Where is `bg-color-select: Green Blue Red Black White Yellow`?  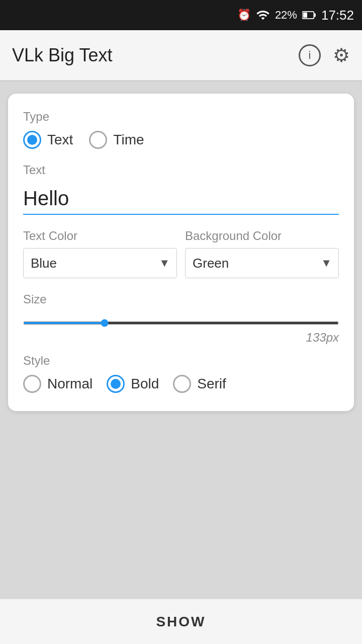
bg-color-select: Green Blue Red Black White Yellow is located at coordinates (262, 263).